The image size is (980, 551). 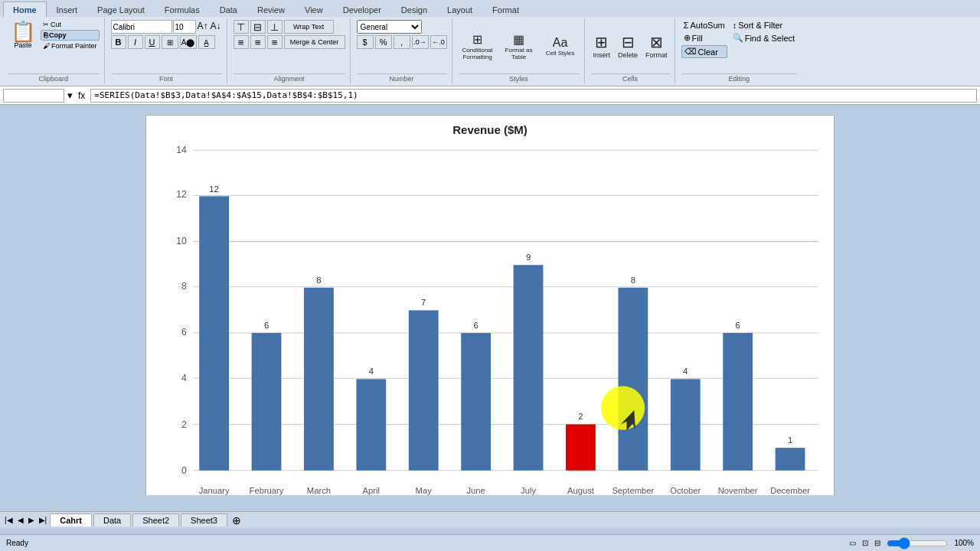 I want to click on italic-button: I, so click(x=136, y=42).